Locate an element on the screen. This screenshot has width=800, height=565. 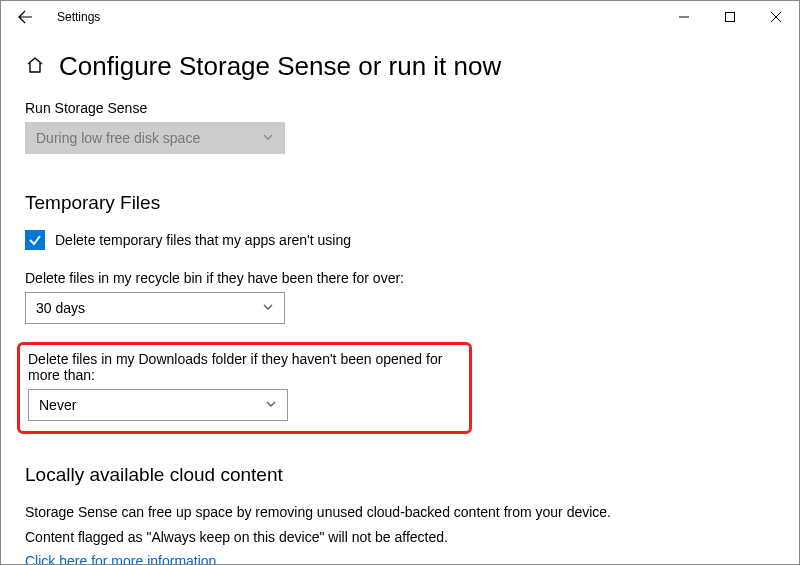
recycle-value: 30 days is located at coordinates (60, 308).